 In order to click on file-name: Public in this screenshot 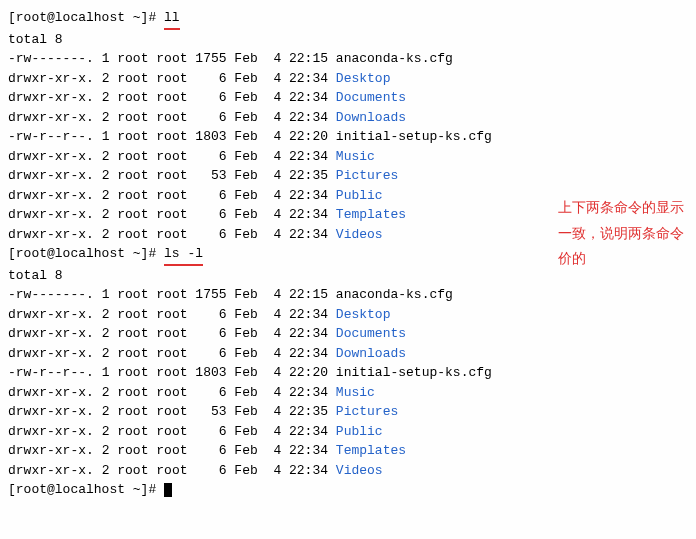, I will do `click(360, 196)`.